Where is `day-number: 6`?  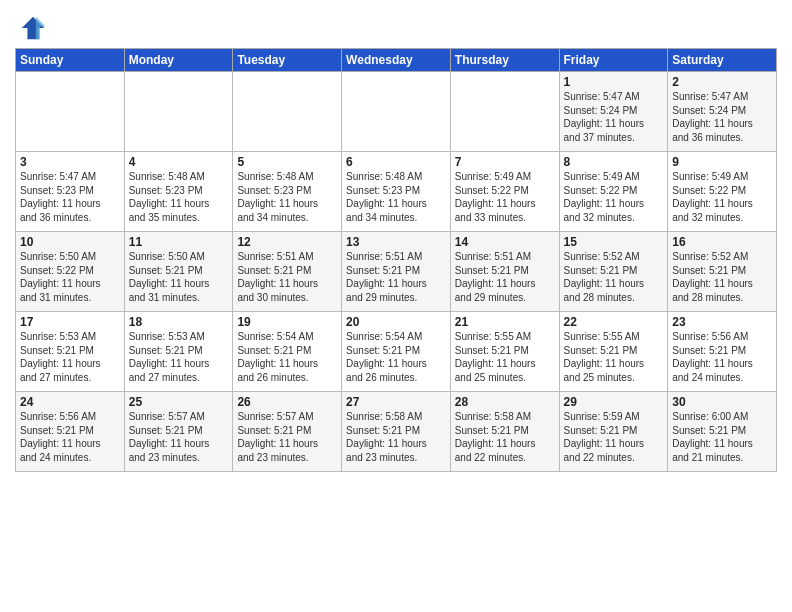 day-number: 6 is located at coordinates (396, 162).